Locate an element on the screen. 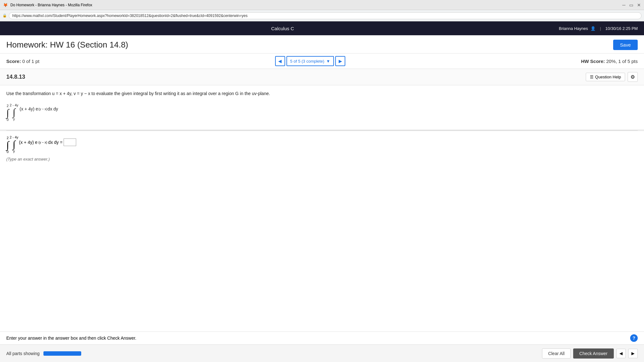 The width and height of the screenshot is (644, 362). homework-title: Homework: HW 16 (Section 14.8) is located at coordinates (67, 45).